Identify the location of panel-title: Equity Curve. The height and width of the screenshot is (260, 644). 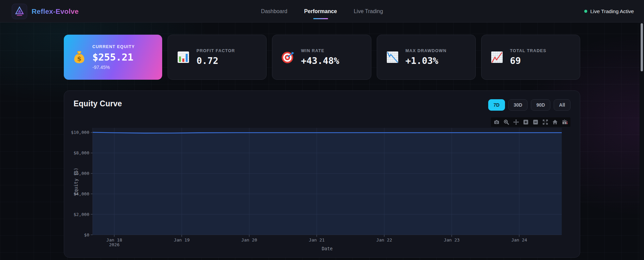
(98, 104).